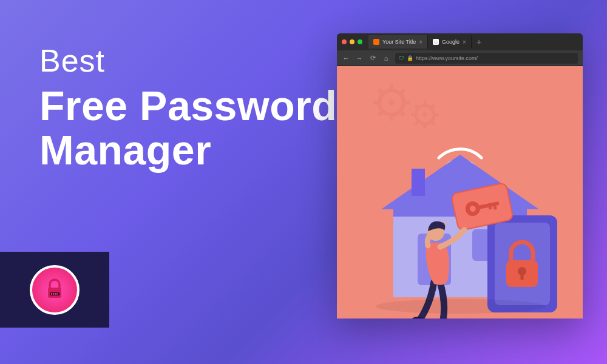 The image size is (607, 364). Describe the element at coordinates (450, 42) in the screenshot. I see `tab-google: G Google ×` at that location.